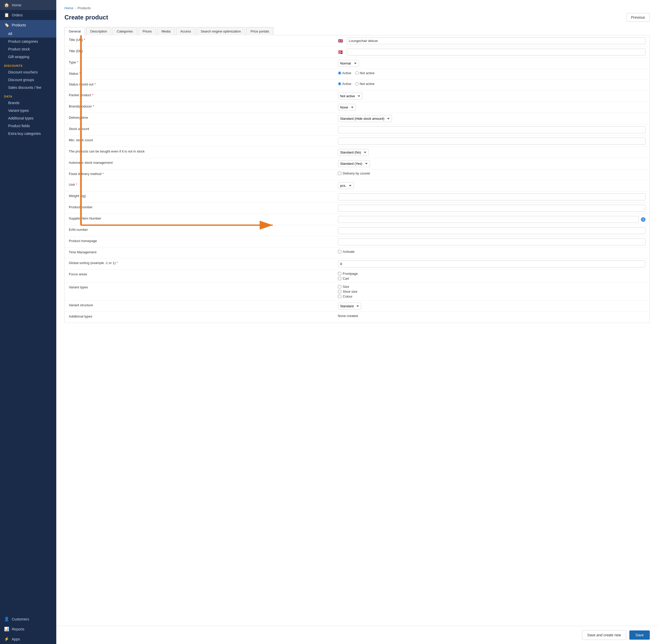 This screenshot has height=644, width=658. What do you see at coordinates (492, 276) in the screenshot?
I see `form-value-focus-areas: Frontpage Cart` at bounding box center [492, 276].